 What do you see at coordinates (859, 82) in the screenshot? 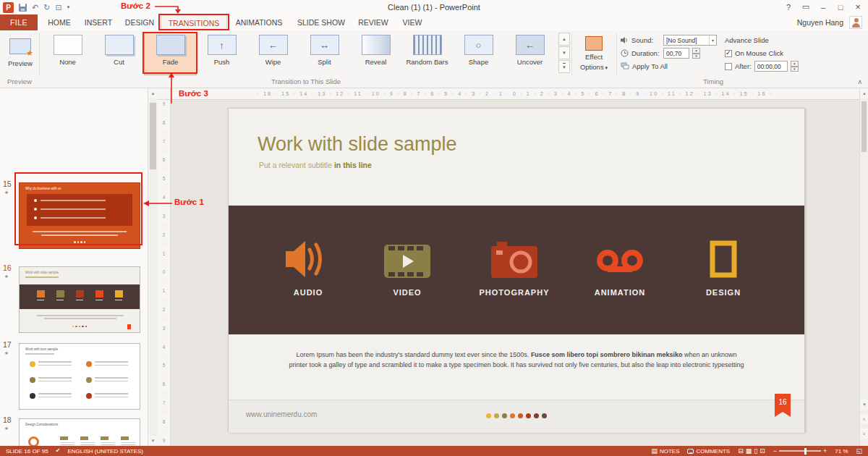
I see `collapse-ribbon-icon` at bounding box center [859, 82].